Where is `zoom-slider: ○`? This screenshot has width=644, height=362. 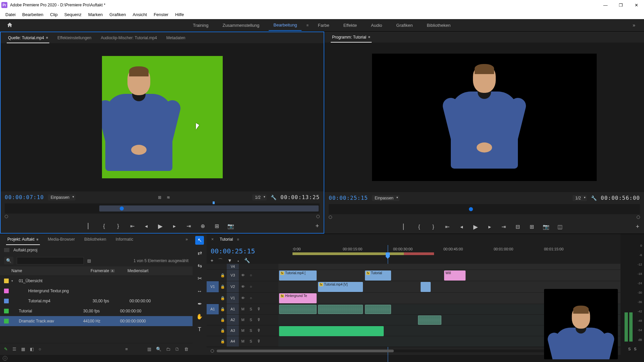 zoom-slider: ○ is located at coordinates (40, 349).